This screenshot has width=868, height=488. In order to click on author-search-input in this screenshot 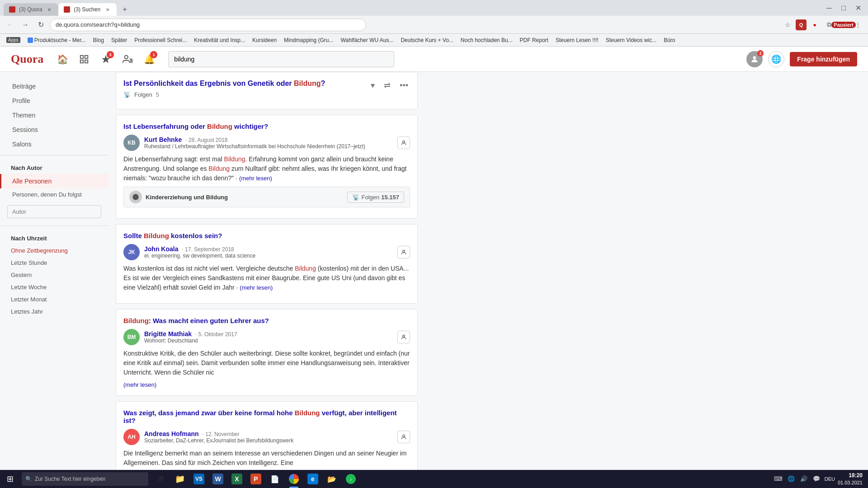, I will do `click(54, 211)`.